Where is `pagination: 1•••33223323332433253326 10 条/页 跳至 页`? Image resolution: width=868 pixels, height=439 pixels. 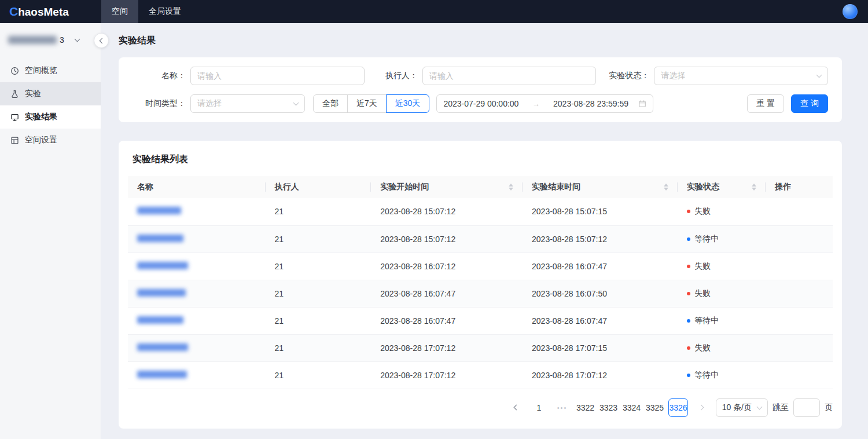
pagination: 1•••33223323332433253326 10 条/页 跳至 页 is located at coordinates (480, 408).